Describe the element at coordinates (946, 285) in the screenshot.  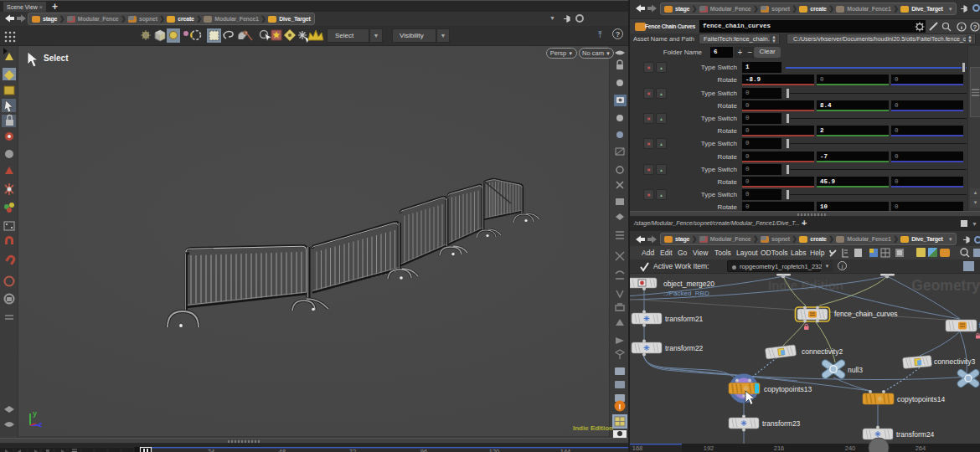
I see `svg-text: Geometry` at that location.